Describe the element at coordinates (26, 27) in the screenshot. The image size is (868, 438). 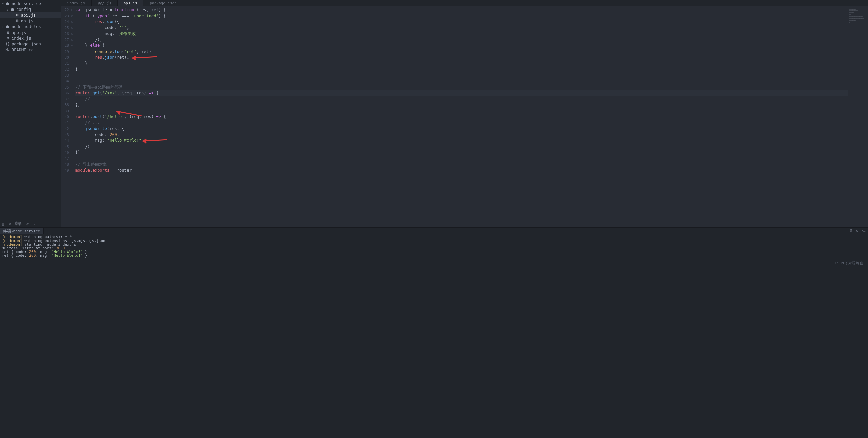
I see `tree-item-label: node_modules` at that location.